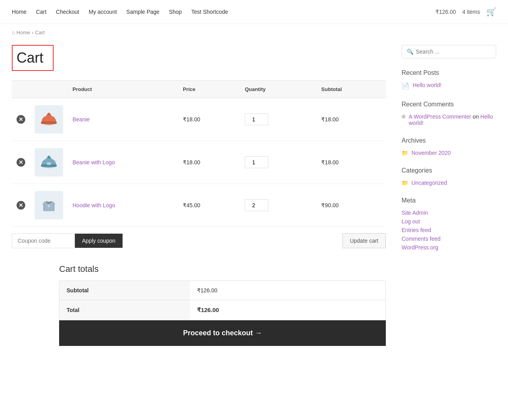 Image resolution: width=508 pixels, height=420 pixels. What do you see at coordinates (449, 224) in the screenshot?
I see `sidebar-meta: Meta Site Admin Log out Entries feed Com…` at bounding box center [449, 224].